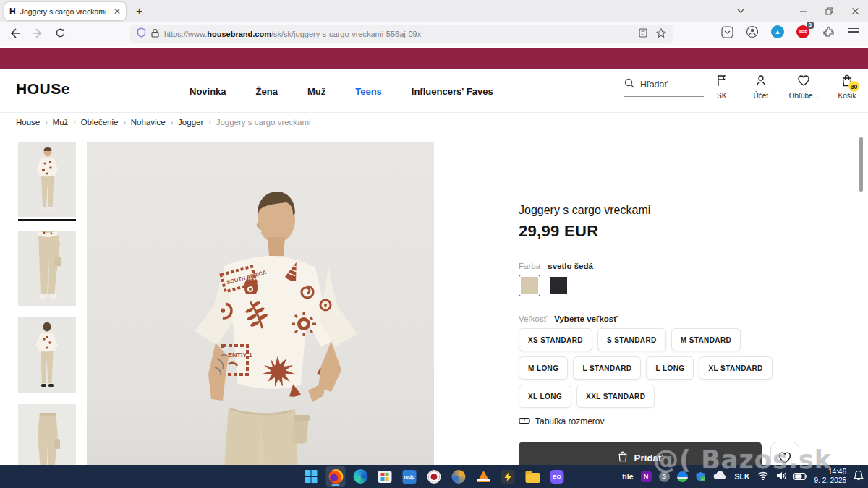 Image resolution: width=868 pixels, height=488 pixels. What do you see at coordinates (664, 87) in the screenshot?
I see `search-input: Hľadať` at bounding box center [664, 87].